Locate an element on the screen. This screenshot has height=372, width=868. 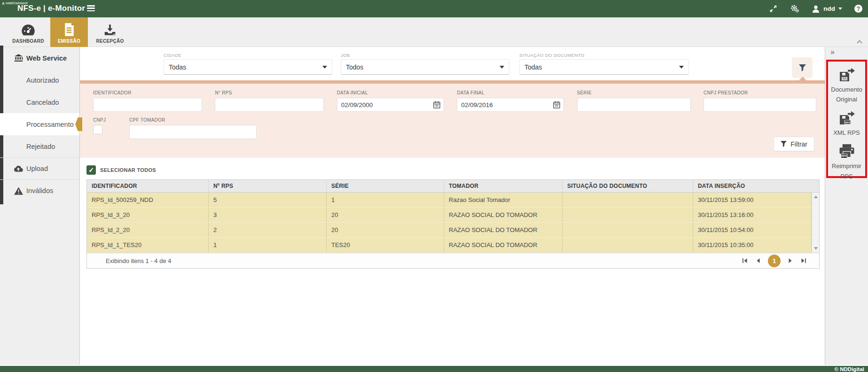
toggle-filter-panel-button is located at coordinates (802, 68).